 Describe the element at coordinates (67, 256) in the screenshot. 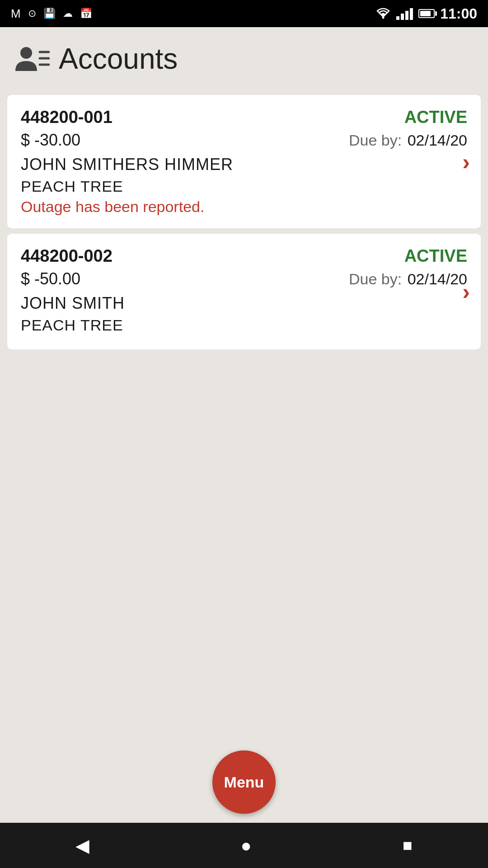

I see `account-number-2: 448200-002` at that location.